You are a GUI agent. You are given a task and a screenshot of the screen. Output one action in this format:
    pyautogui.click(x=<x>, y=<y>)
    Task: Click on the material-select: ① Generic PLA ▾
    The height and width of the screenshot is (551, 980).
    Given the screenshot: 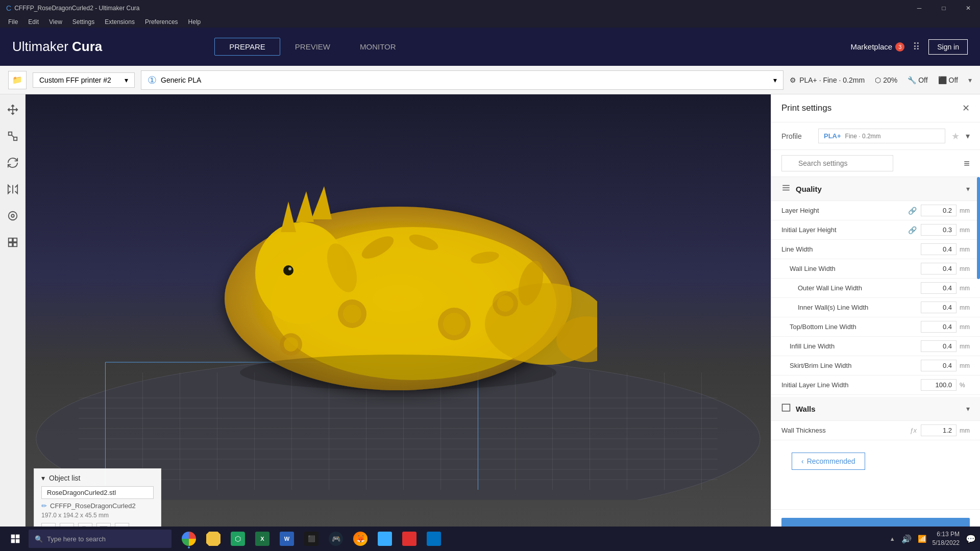 What is the action you would take?
    pyautogui.click(x=462, y=80)
    